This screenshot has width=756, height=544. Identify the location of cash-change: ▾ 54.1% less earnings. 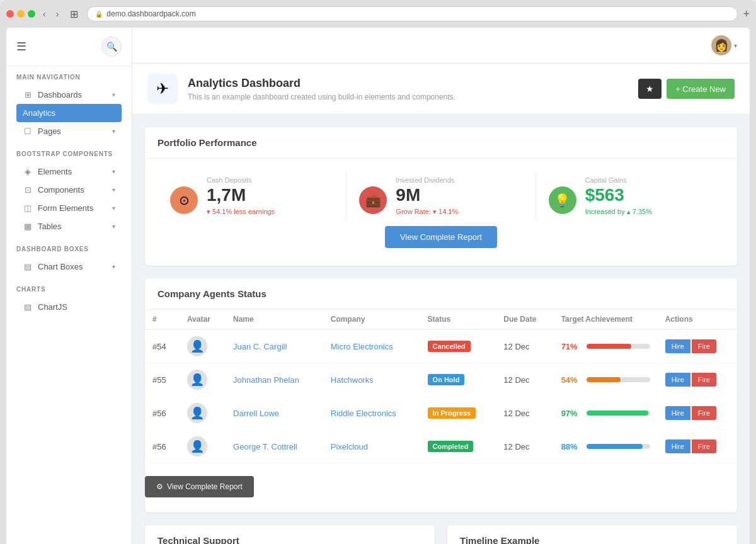
(270, 212).